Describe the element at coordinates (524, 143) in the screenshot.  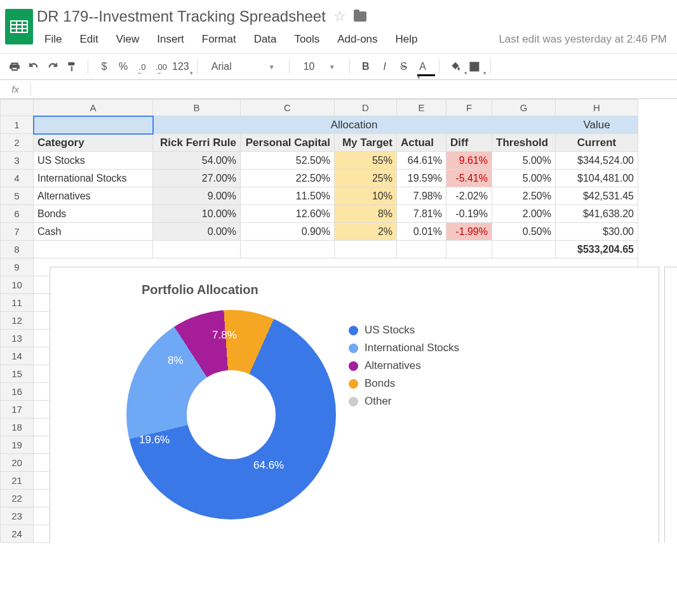
I see `header-threshold: Threshold` at that location.